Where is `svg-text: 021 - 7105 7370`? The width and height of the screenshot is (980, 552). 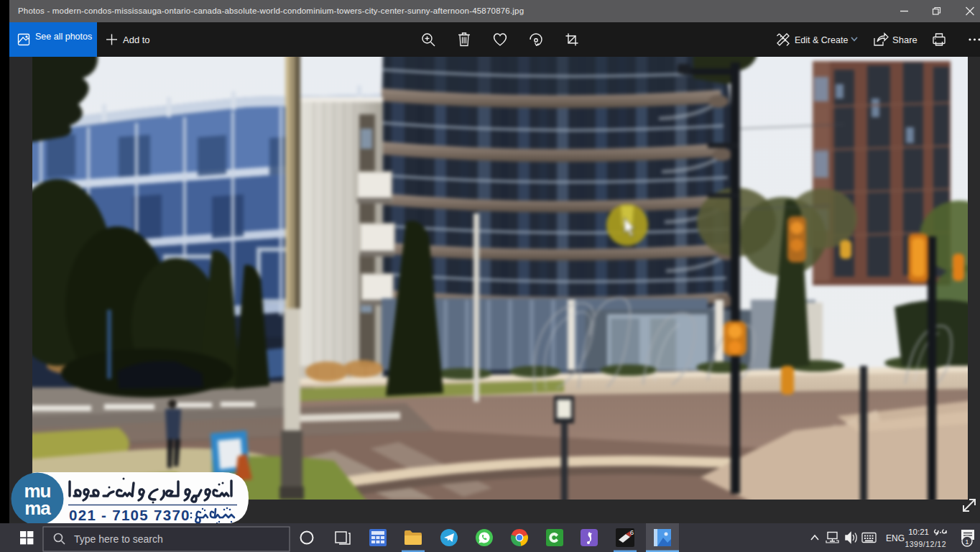 svg-text: 021 - 7105 7370 is located at coordinates (129, 515).